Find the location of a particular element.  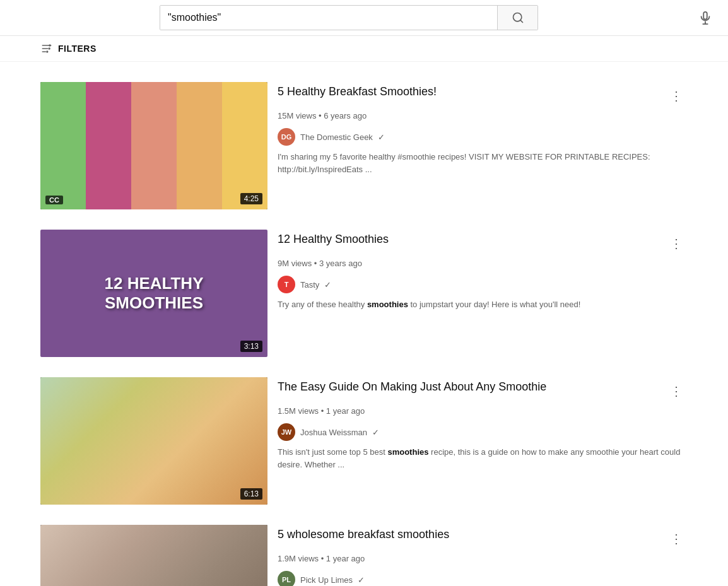

mic-button is located at coordinates (705, 18).